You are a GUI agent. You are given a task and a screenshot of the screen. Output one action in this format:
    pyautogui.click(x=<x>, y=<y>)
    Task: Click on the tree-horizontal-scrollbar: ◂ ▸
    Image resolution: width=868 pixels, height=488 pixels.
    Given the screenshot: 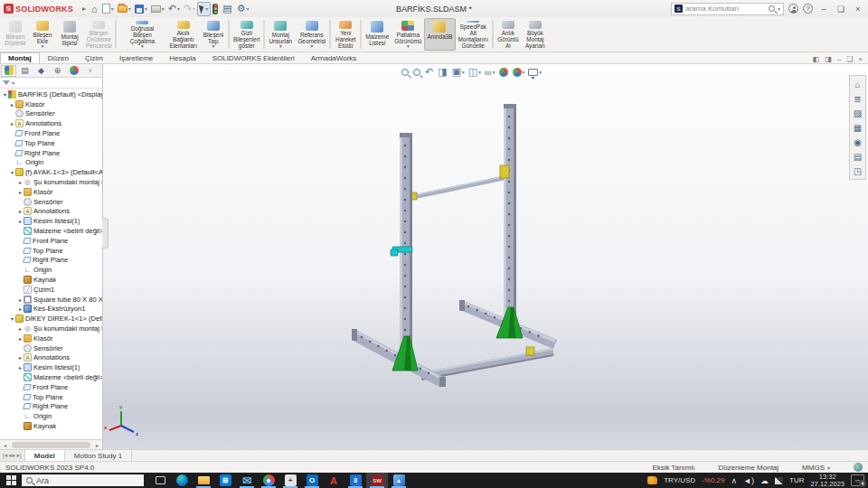 What is the action you would take?
    pyautogui.click(x=51, y=445)
    